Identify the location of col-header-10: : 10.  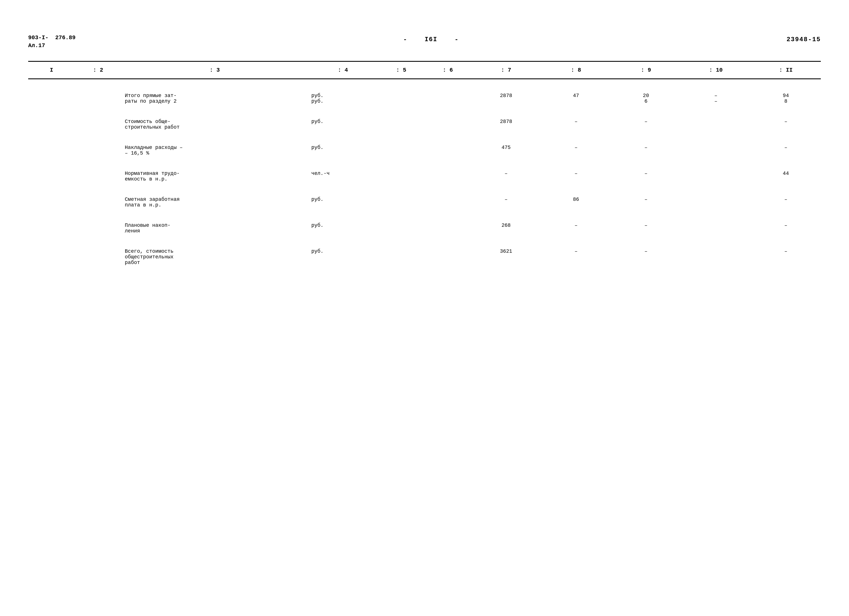
(716, 70).